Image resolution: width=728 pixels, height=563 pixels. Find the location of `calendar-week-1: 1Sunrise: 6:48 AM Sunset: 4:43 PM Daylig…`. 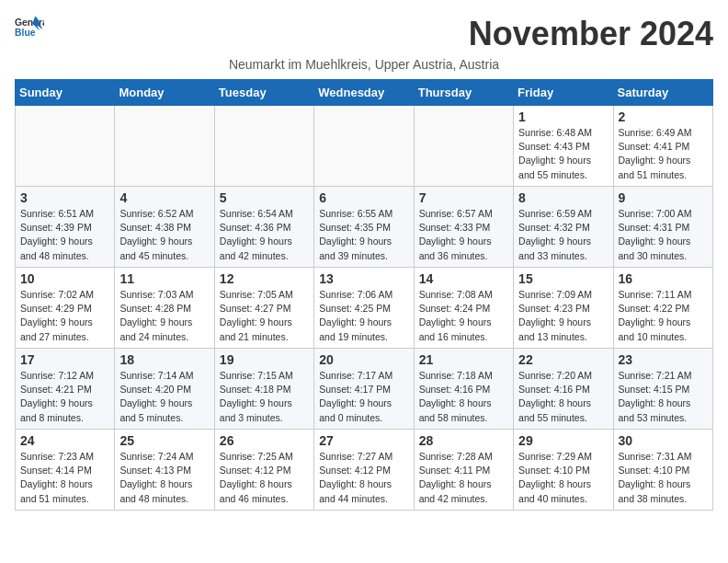

calendar-week-1: 1Sunrise: 6:48 AM Sunset: 4:43 PM Daylig… is located at coordinates (364, 146).